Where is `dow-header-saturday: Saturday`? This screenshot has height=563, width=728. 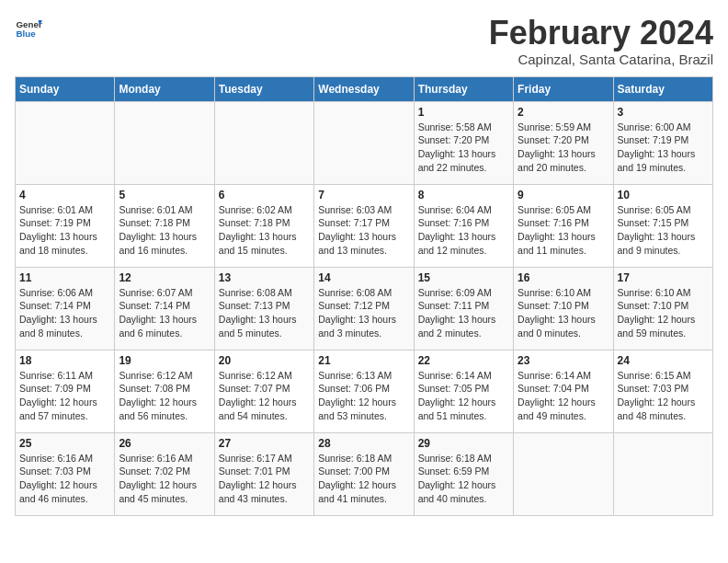
dow-header-saturday: Saturday is located at coordinates (663, 88).